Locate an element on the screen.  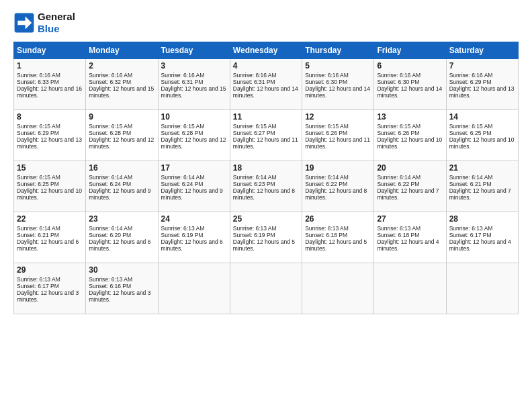
day-number: 25 is located at coordinates (266, 219).